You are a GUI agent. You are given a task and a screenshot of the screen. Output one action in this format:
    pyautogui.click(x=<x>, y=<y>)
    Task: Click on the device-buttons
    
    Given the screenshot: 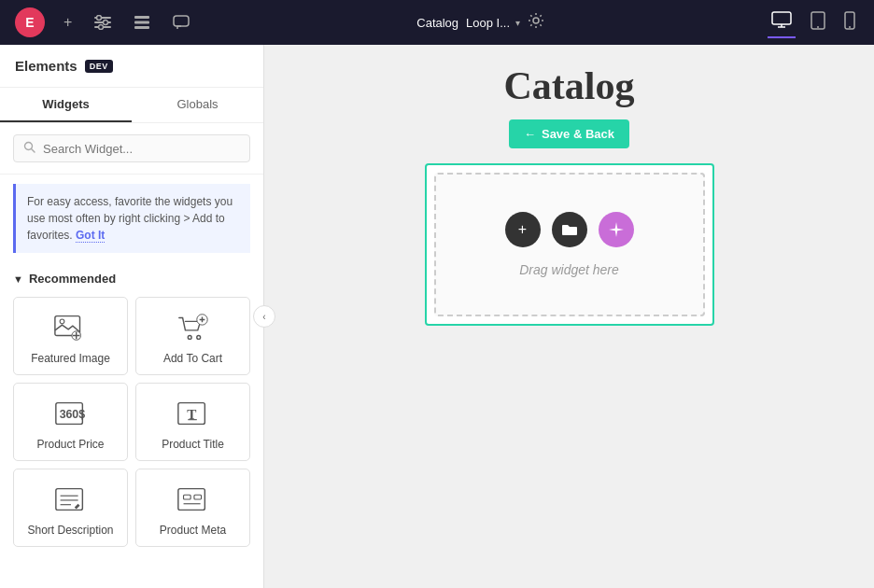 What is the action you would take?
    pyautogui.click(x=813, y=22)
    